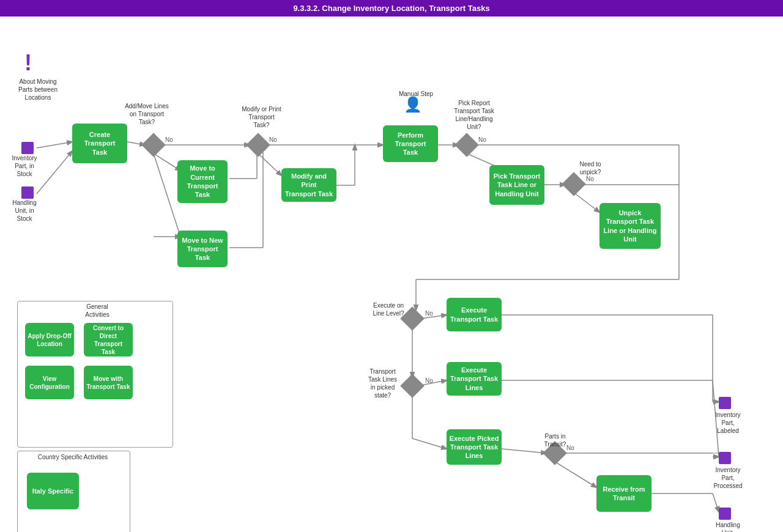 The width and height of the screenshot is (783, 532). Describe the element at coordinates (728, 526) in the screenshot. I see `handling-unit-processed-label: HandlingUnit,Processed` at that location.